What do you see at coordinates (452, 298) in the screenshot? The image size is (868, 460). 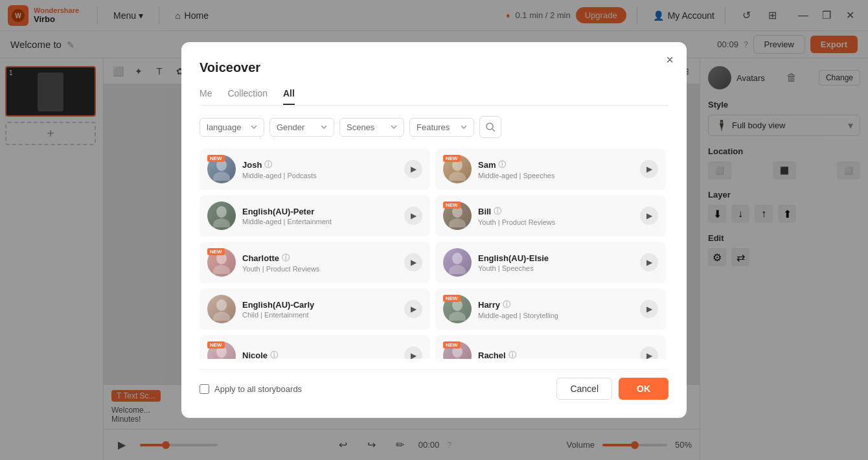 I see `new-badge-harry: NEW` at bounding box center [452, 298].